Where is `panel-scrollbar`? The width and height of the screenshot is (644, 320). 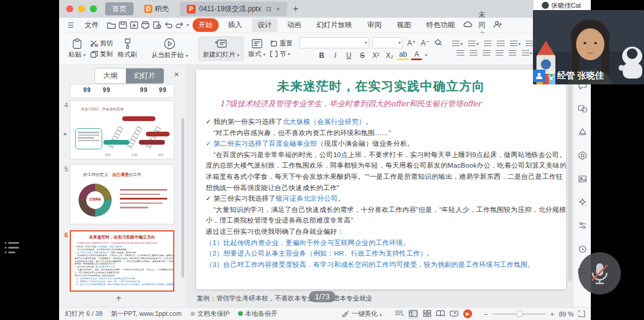 panel-scrollbar is located at coordinates (183, 198).